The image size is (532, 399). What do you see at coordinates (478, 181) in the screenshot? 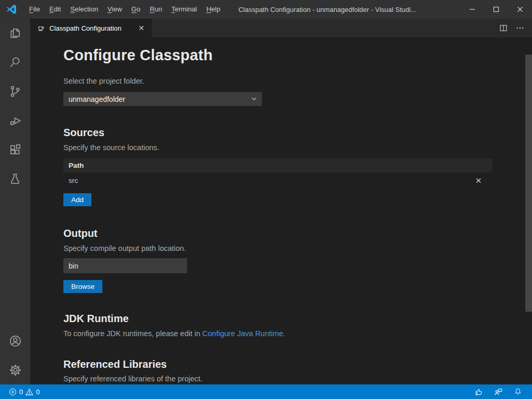
I see `remove-source-icon: ✕` at bounding box center [478, 181].